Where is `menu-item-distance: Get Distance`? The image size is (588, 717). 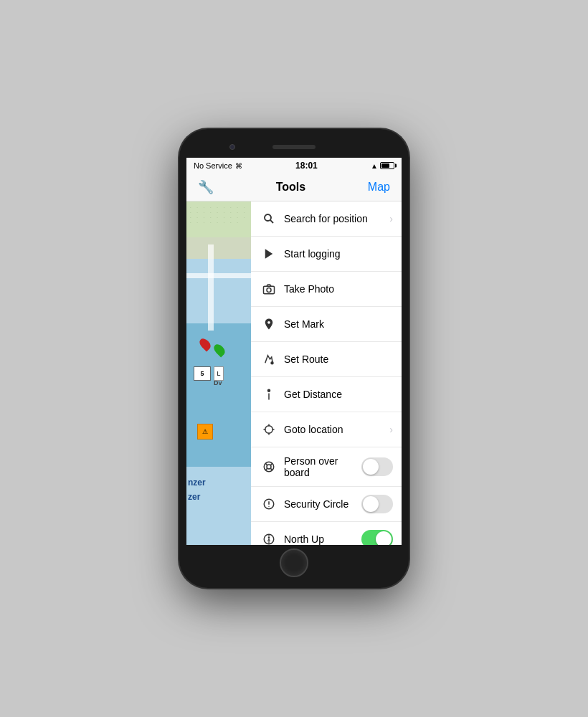
menu-item-distance: Get Distance is located at coordinates (326, 394).